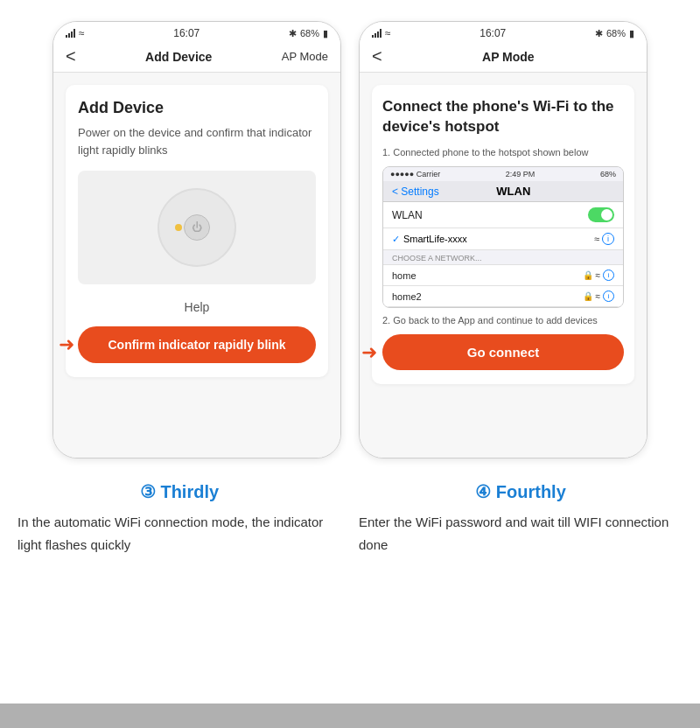  What do you see at coordinates (430, 240) in the screenshot?
I see `active-network-left: ✓ SmartLife-xxxx` at bounding box center [430, 240].